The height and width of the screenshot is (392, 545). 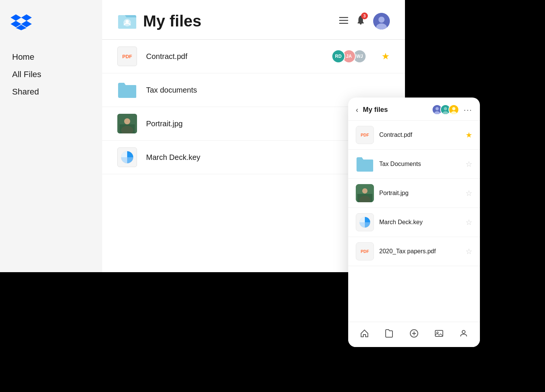 I want to click on mobile-panel-title: My files, so click(x=397, y=110).